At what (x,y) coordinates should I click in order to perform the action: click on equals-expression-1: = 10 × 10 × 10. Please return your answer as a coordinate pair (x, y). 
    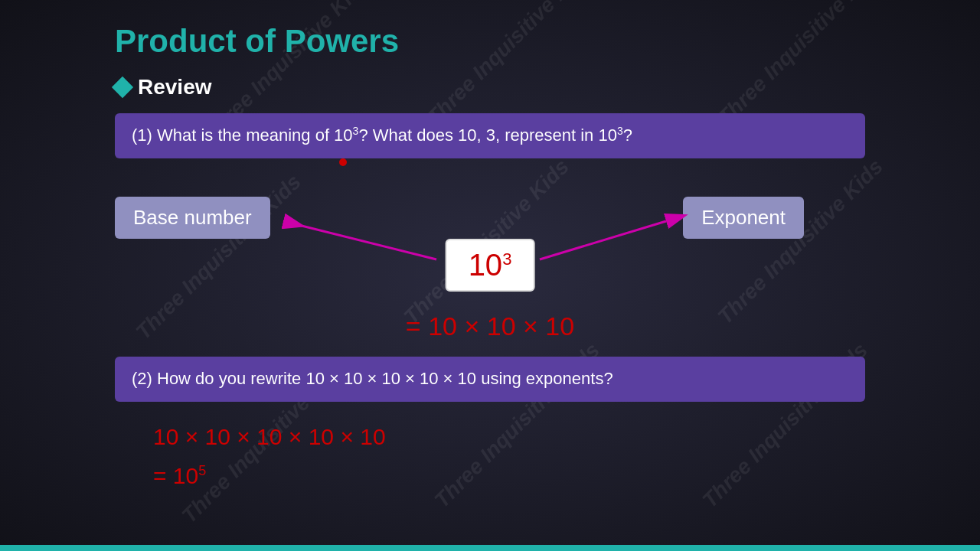
    Looking at the image, I should click on (490, 326).